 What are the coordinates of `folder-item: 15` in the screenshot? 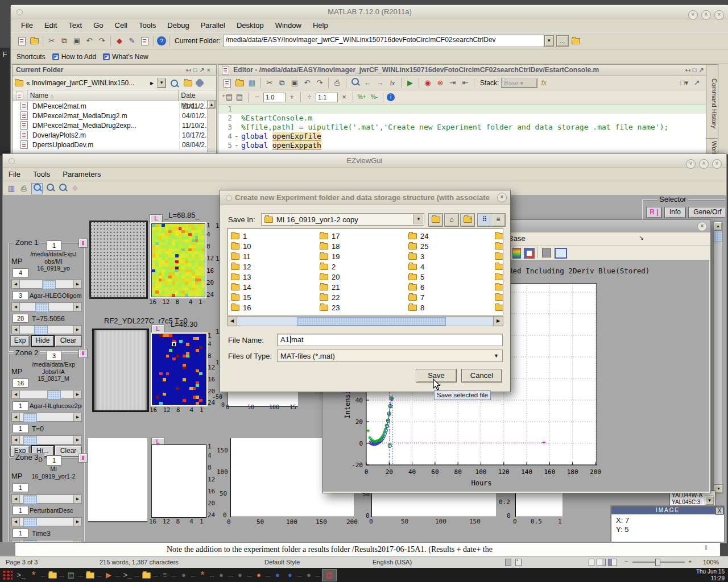 It's located at (241, 297).